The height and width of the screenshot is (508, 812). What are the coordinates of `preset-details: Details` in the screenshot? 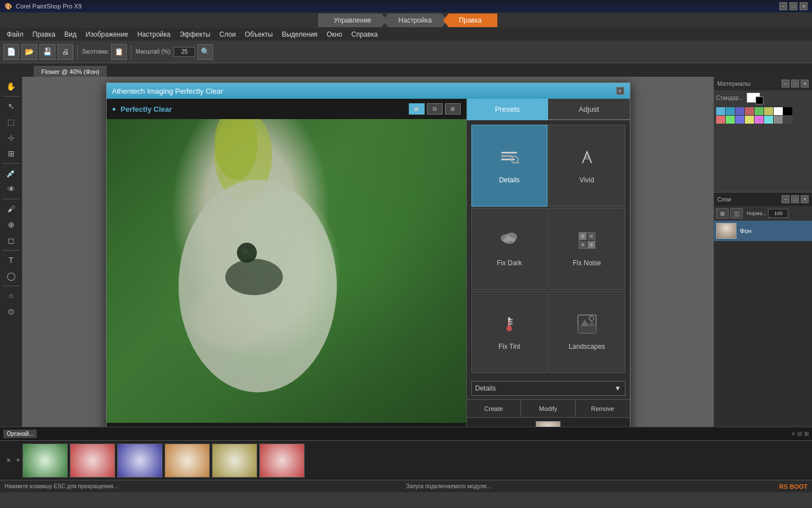 It's located at (510, 166).